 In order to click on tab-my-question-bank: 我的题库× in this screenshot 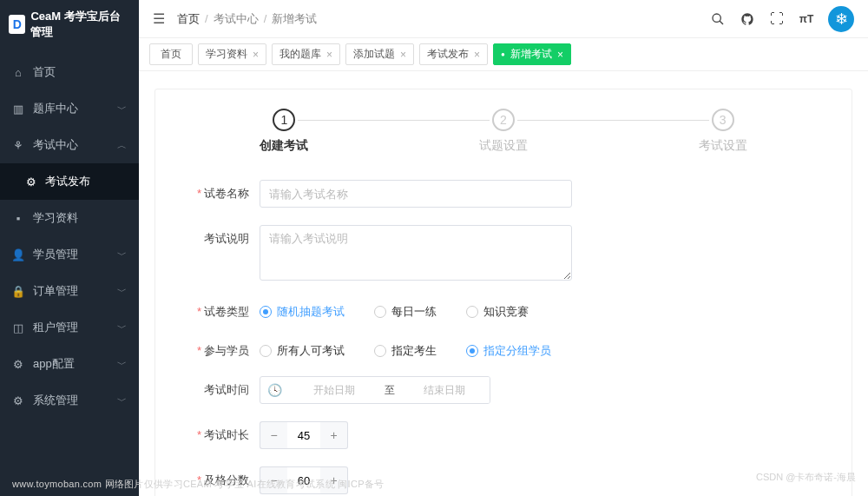, I will do `click(306, 54)`.